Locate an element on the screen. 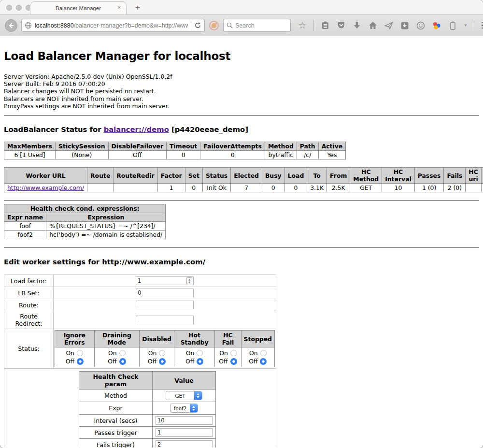 The width and height of the screenshot is (483, 448). status-heading-prefix: LoadBalancer Status for is located at coordinates (54, 130).